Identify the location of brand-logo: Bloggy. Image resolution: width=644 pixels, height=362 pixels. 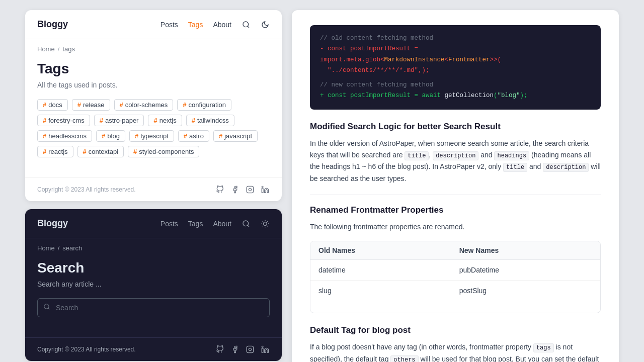
(52, 24).